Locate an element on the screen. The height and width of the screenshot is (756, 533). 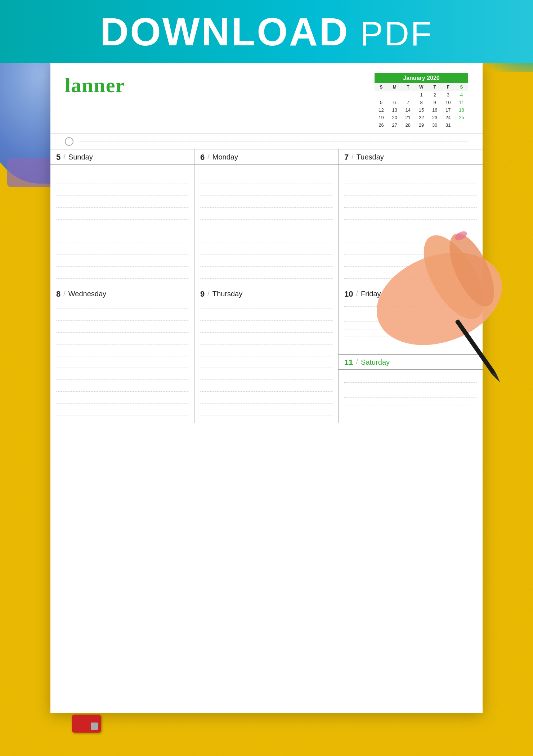
day-name-friday: Friday is located at coordinates (371, 294).